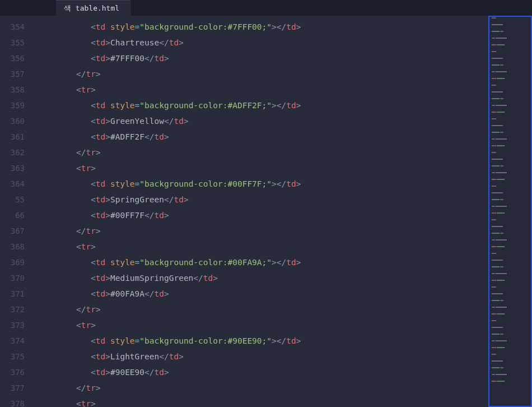 The width and height of the screenshot is (532, 407). I want to click on line-number: 375, so click(12, 357).